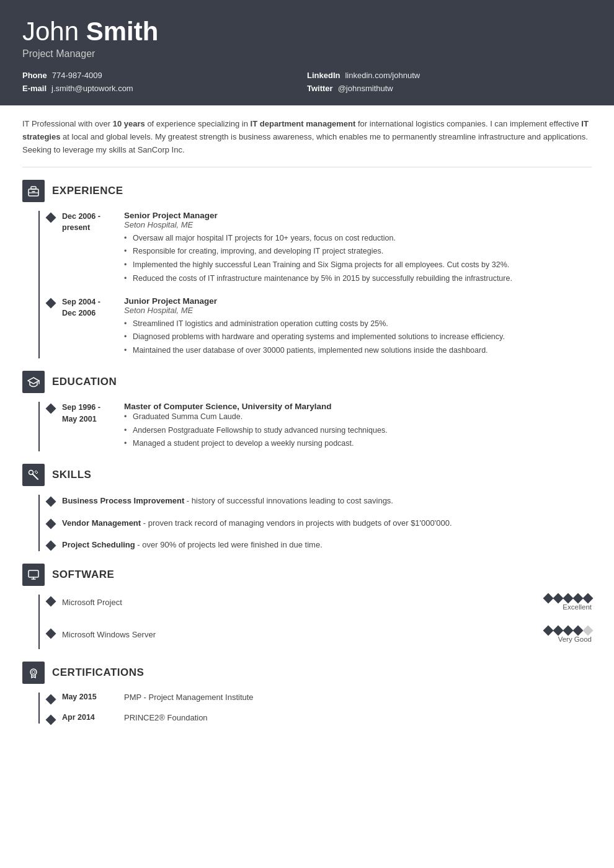 The height and width of the screenshot is (868, 614). I want to click on cert-entry-1: May 2015 PMP - Project Management Instit…, so click(316, 698).